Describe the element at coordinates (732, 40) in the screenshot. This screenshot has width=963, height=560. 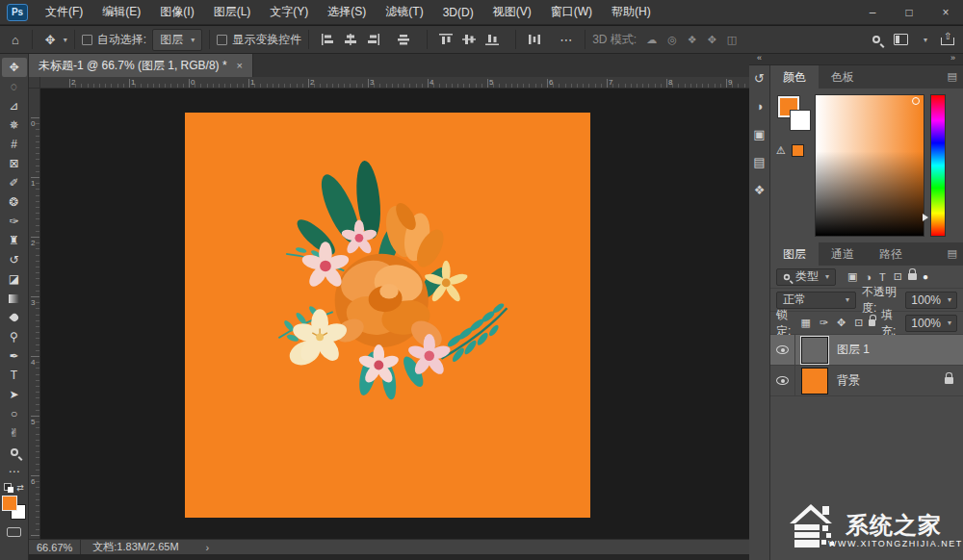
I see `3d-camera-icon: ◫` at that location.